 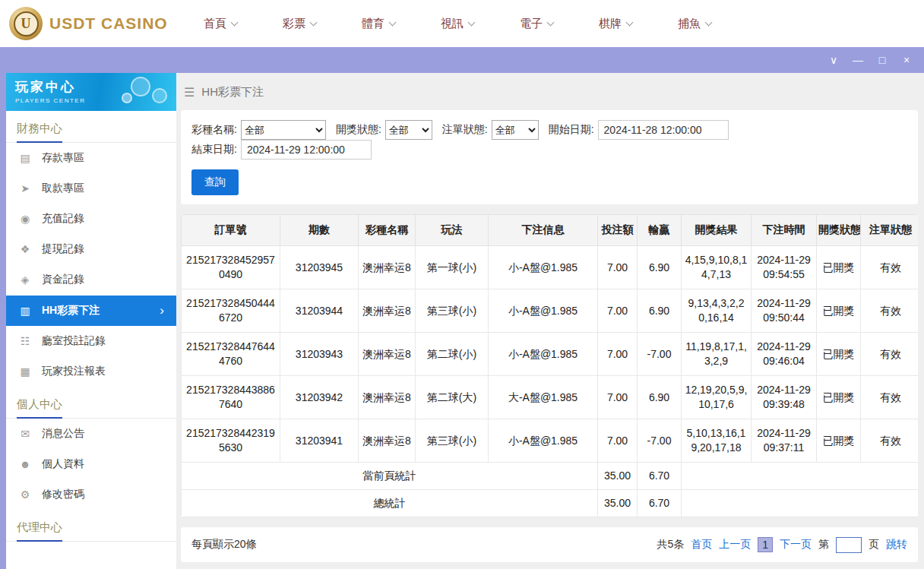 What do you see at coordinates (91, 331) in the screenshot?
I see `sidebar-menu: 財務中心▤存款專區➤取款專區◉充值記錄❖提現記錄◈資金記錄▥HH彩票下注›☷廳室…` at bounding box center [91, 331].